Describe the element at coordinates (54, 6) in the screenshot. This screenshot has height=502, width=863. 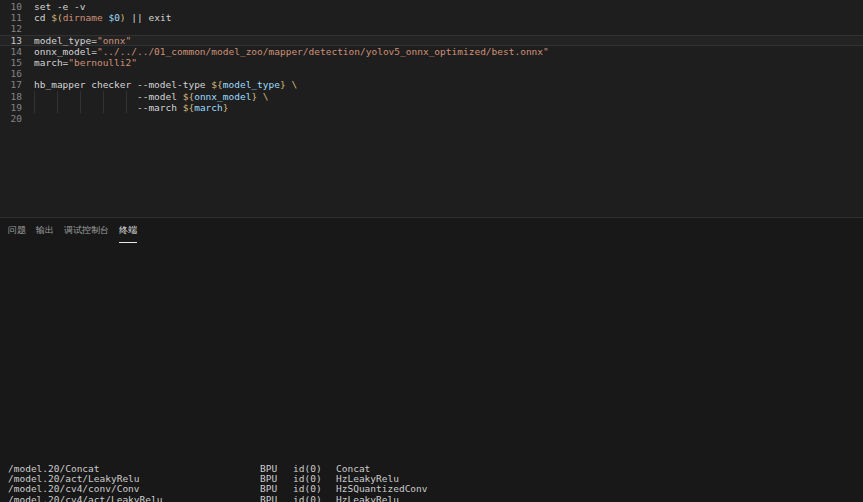
I see `code-text: set -e -v` at that location.